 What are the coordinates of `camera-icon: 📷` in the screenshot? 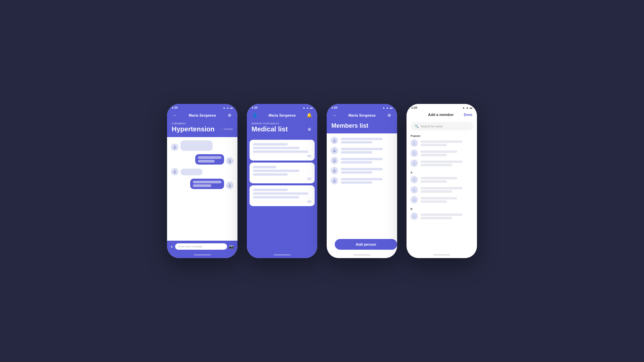 It's located at (231, 247).